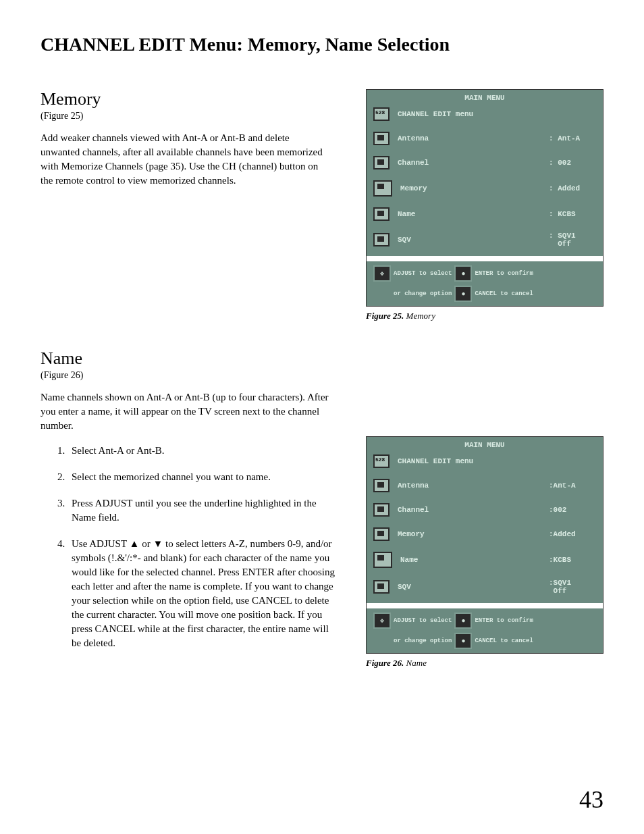 The width and height of the screenshot is (644, 834). Describe the element at coordinates (485, 316) in the screenshot. I see `figure-25-caption: Figure 25. Memory` at that location.